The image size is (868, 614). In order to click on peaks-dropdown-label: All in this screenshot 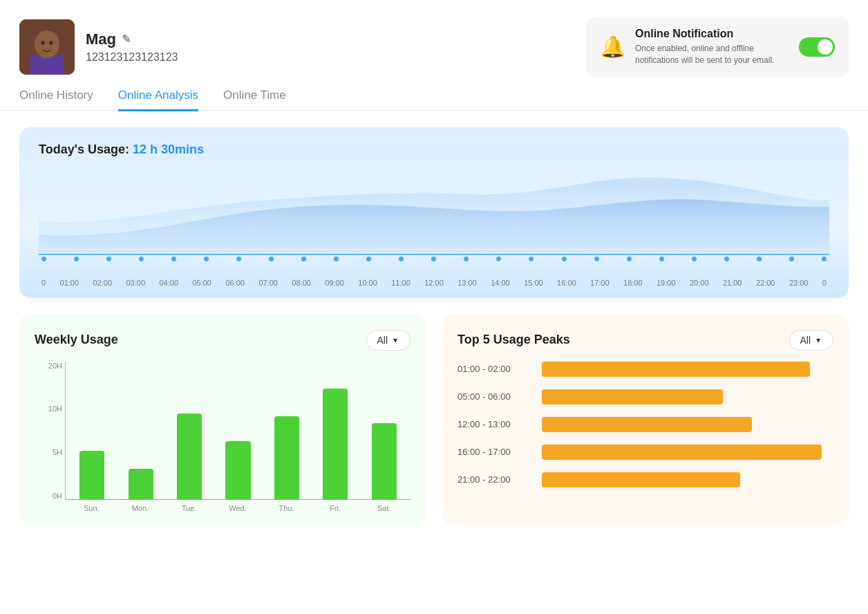, I will do `click(805, 340)`.